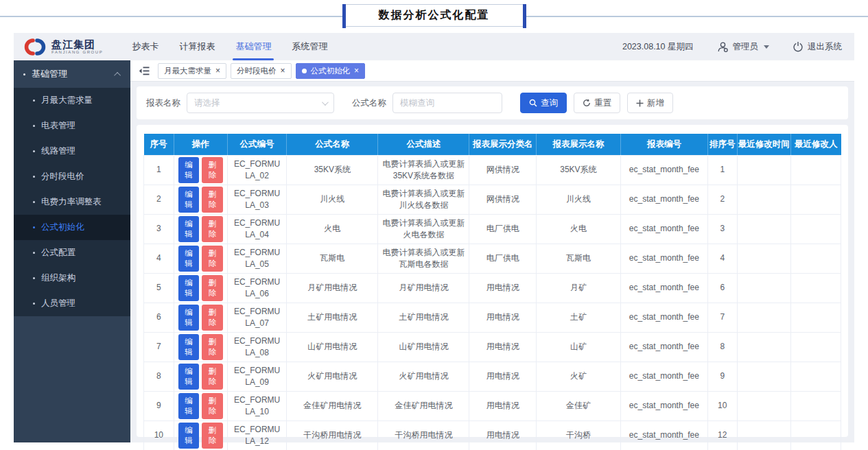 The height and width of the screenshot is (450, 868). Describe the element at coordinates (58, 279) in the screenshot. I see `sidebar-item-label: 组织架构` at that location.